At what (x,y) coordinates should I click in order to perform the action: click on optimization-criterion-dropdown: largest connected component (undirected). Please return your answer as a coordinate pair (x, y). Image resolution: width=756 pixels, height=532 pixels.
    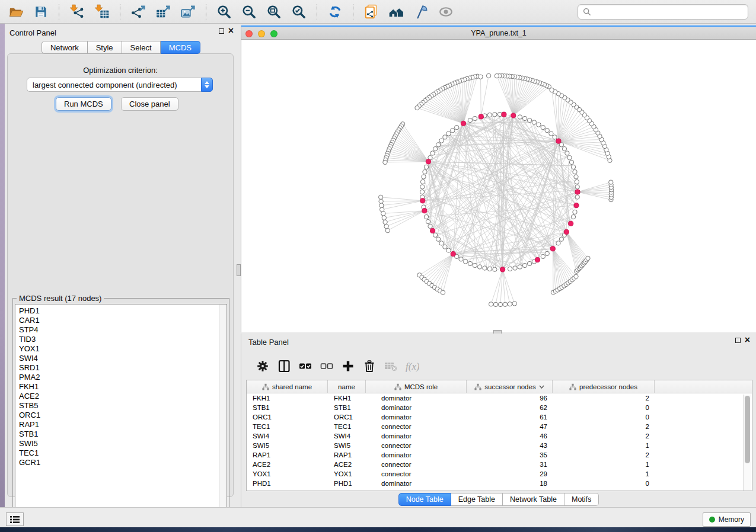
    Looking at the image, I should click on (120, 85).